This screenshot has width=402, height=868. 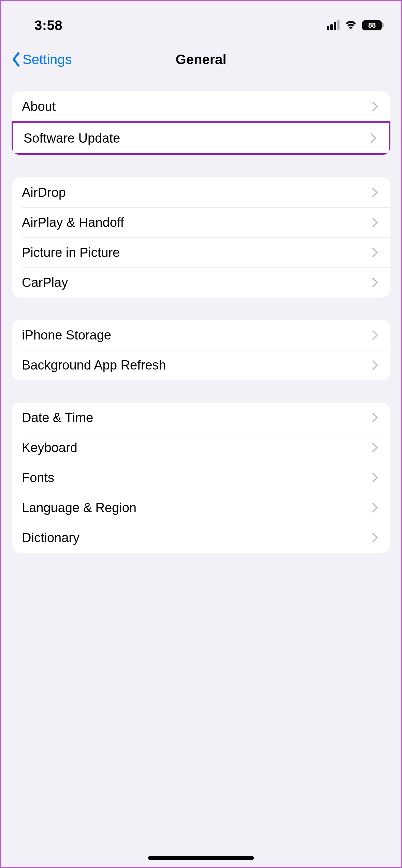 I want to click on page-title: General, so click(x=201, y=59).